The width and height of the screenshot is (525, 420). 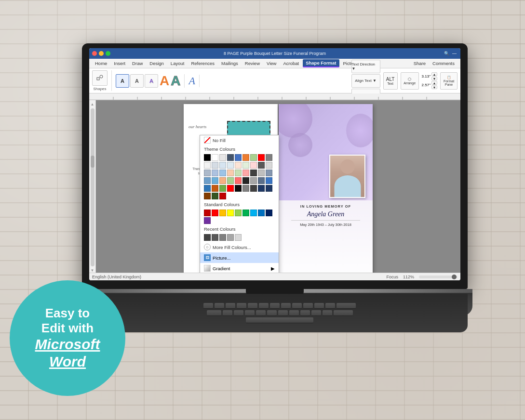 What do you see at coordinates (239, 268) in the screenshot?
I see `gradient-option: Gradient ▶` at bounding box center [239, 268].